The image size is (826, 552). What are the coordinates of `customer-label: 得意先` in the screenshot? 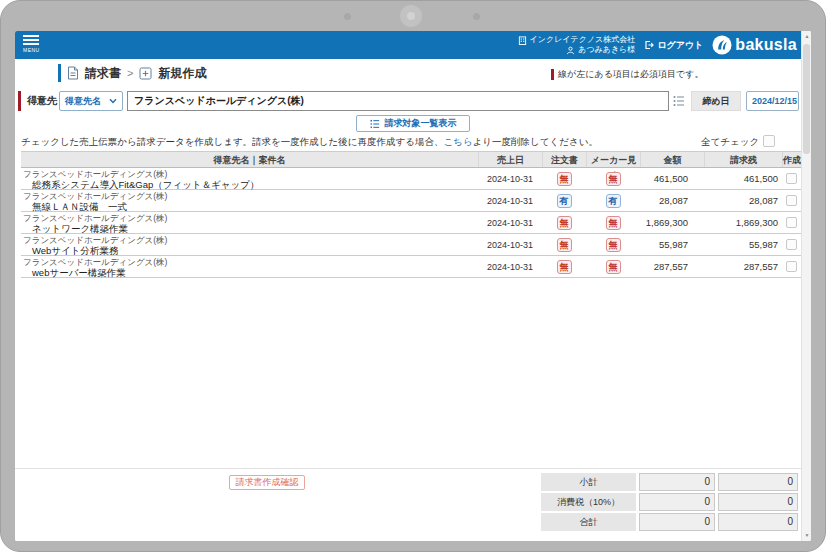 It's located at (42, 101).